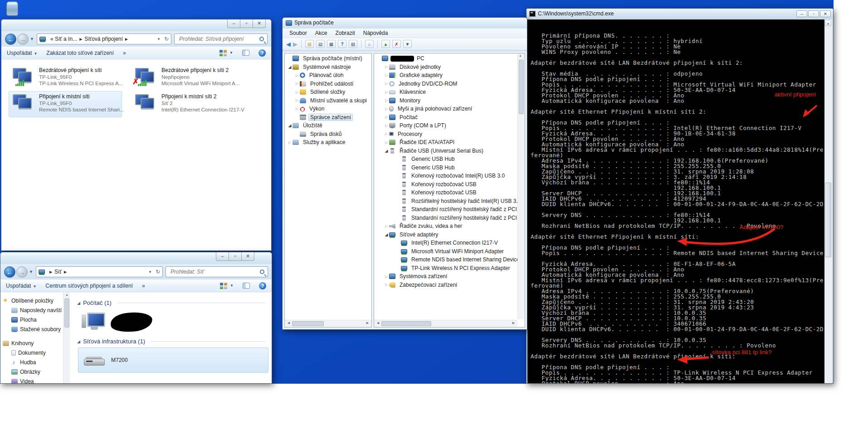  What do you see at coordinates (446, 235) in the screenshot?
I see `device-tree-item: Síťové adaptéry` at bounding box center [446, 235].